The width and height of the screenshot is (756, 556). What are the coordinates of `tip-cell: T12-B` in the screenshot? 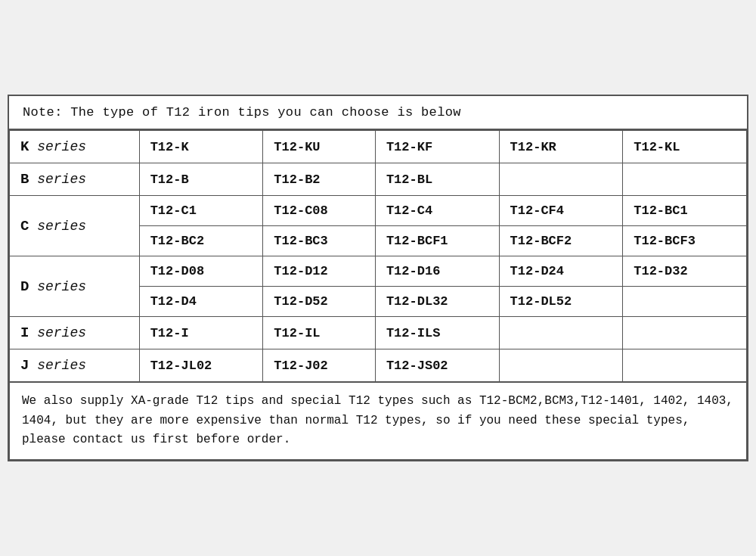 It's located at (201, 180).